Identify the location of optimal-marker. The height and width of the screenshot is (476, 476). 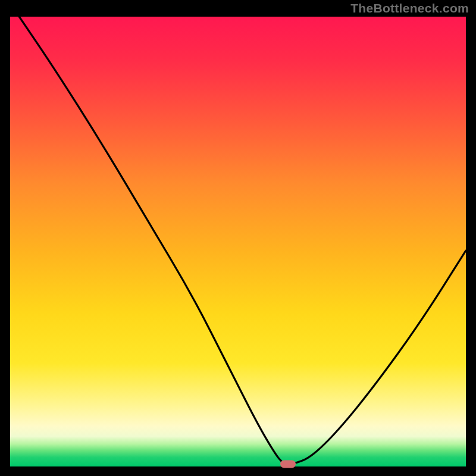
(288, 464).